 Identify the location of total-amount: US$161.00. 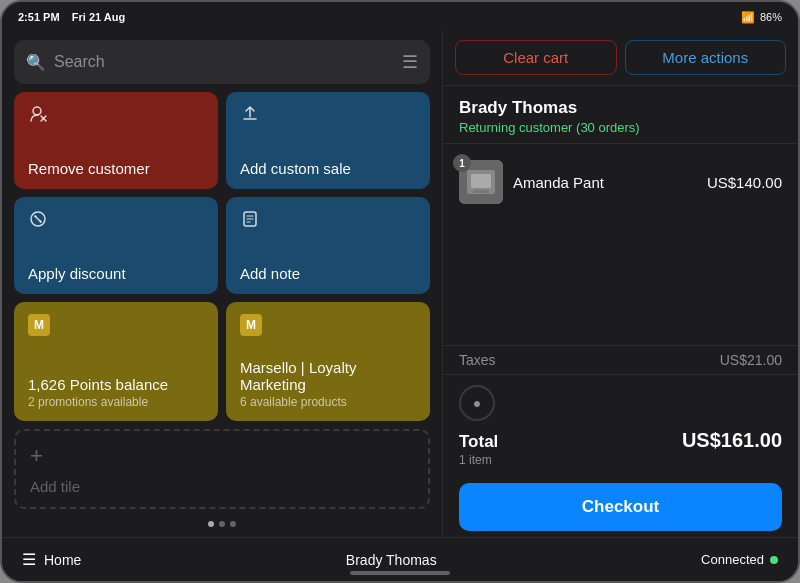
(732, 440).